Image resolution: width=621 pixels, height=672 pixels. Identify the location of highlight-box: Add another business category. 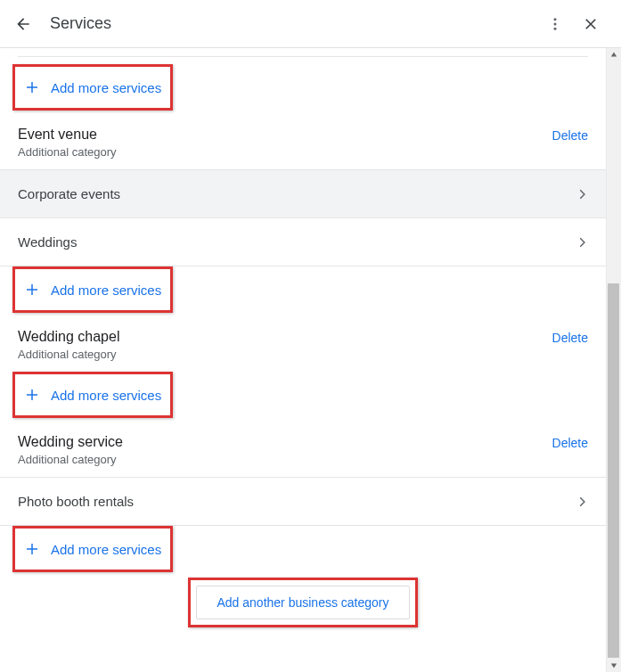
(303, 602).